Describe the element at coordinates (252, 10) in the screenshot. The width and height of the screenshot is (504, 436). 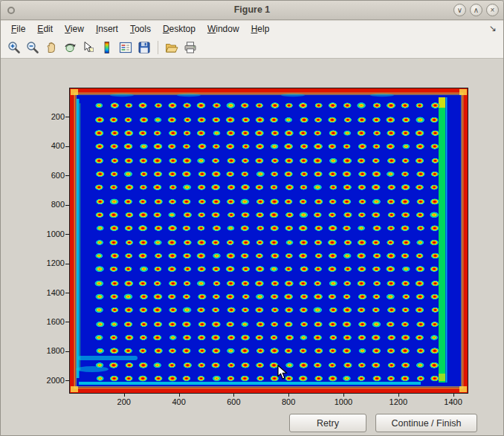
I see `window-title: Figure 1` at that location.